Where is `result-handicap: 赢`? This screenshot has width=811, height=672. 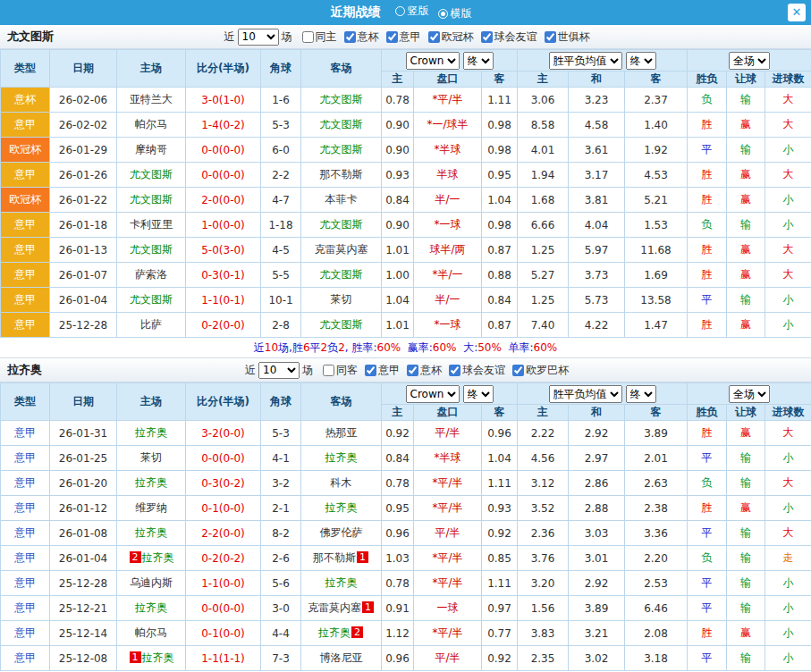 result-handicap: 赢 is located at coordinates (746, 125).